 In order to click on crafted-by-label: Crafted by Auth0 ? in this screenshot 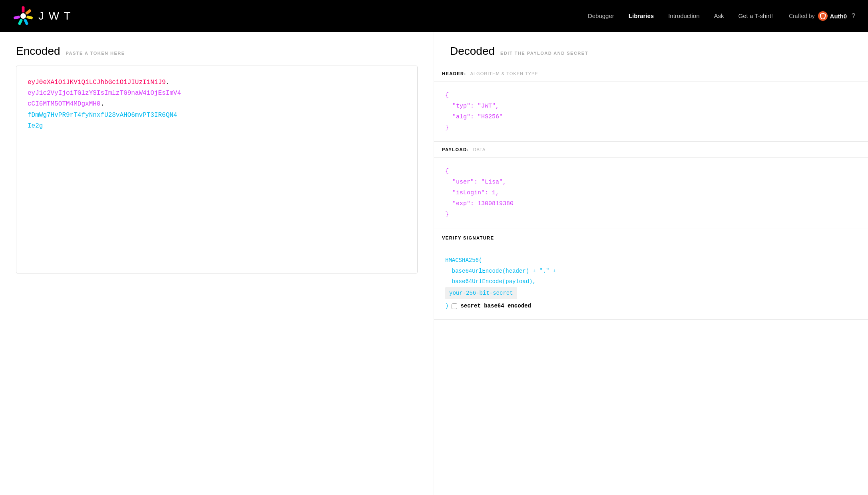, I will do `click(822, 16)`.